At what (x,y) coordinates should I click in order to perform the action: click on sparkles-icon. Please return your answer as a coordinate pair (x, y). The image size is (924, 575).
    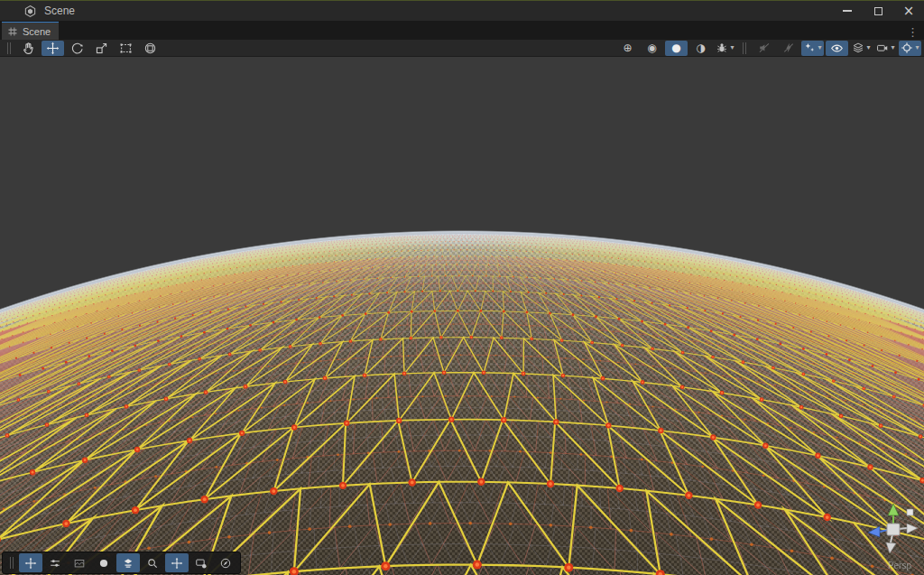
    Looking at the image, I should click on (809, 48).